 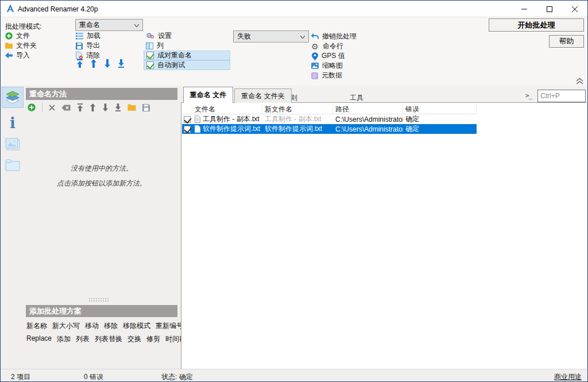 What do you see at coordinates (23, 36) in the screenshot?
I see `add-files-label: 文件` at bounding box center [23, 36].